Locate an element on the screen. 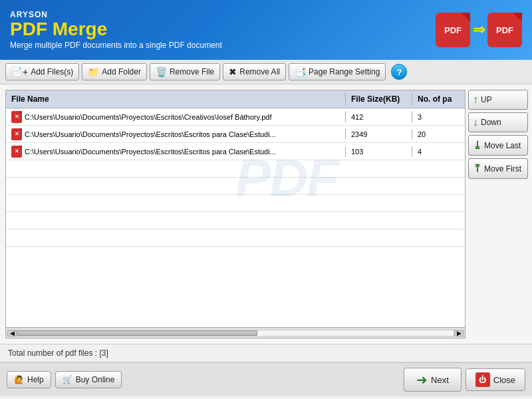 This screenshot has width=532, height=399. horizontal-scrollbar: ◀ ▶ is located at coordinates (235, 332).